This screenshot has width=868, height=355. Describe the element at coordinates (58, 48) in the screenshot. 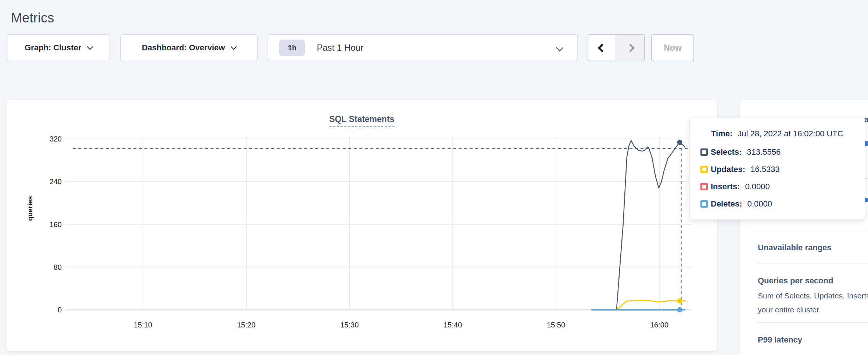

I see `graph-scope-dropdown: Graph: Cluster` at that location.